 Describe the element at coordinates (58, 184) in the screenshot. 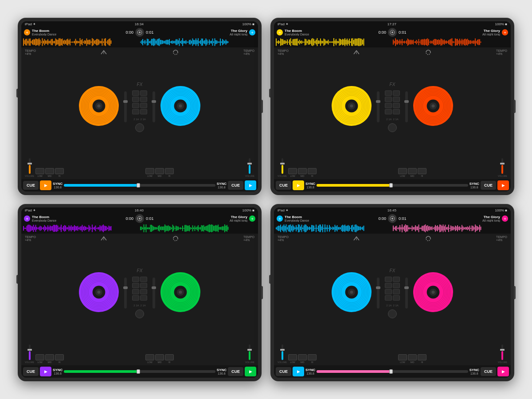

I see `sync-label-left: SYNC` at that location.